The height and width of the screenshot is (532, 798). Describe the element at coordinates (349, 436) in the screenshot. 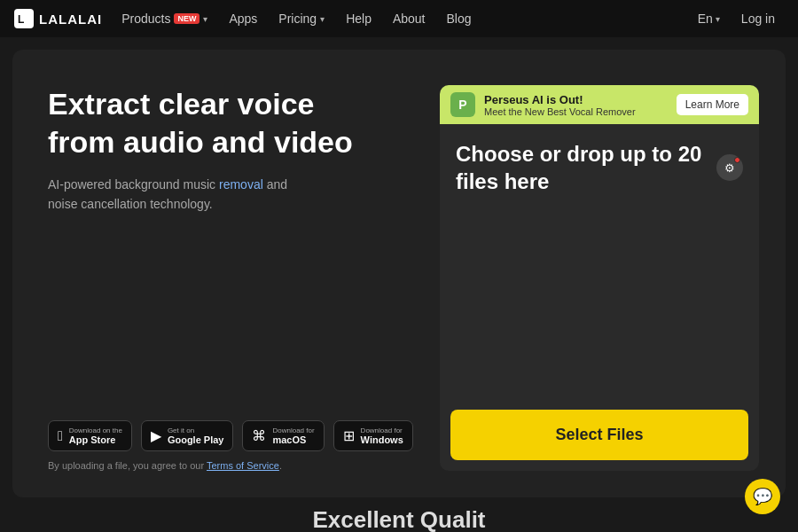

I see `windows-icon: ⊞` at that location.